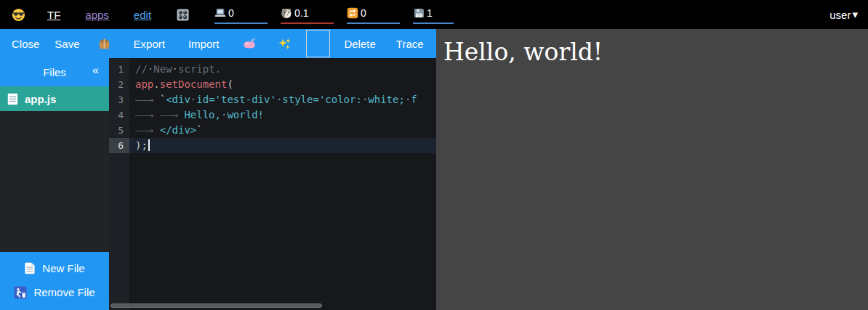 This screenshot has width=868, height=310. What do you see at coordinates (183, 15) in the screenshot?
I see `control-knobs-icon` at bounding box center [183, 15].